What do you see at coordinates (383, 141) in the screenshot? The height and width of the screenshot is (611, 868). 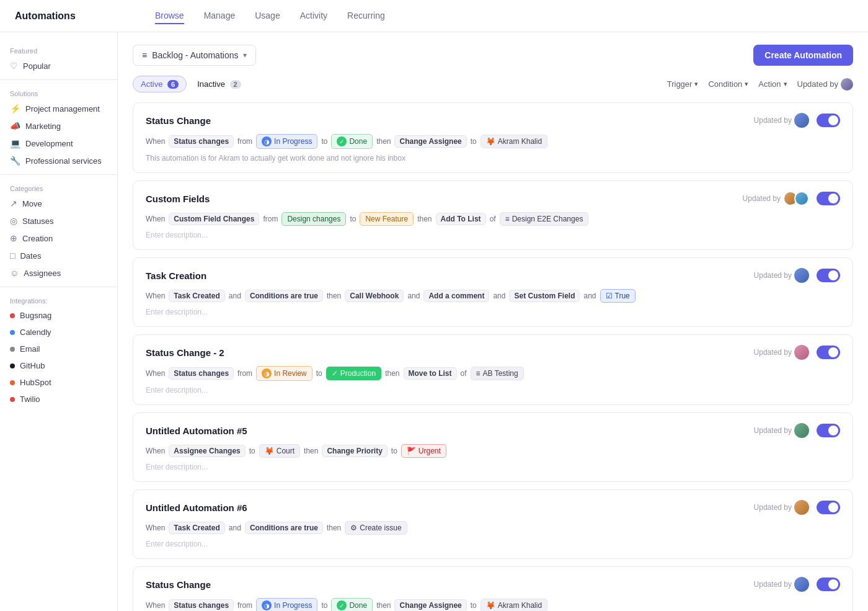 I see `then-word-1: then` at bounding box center [383, 141].